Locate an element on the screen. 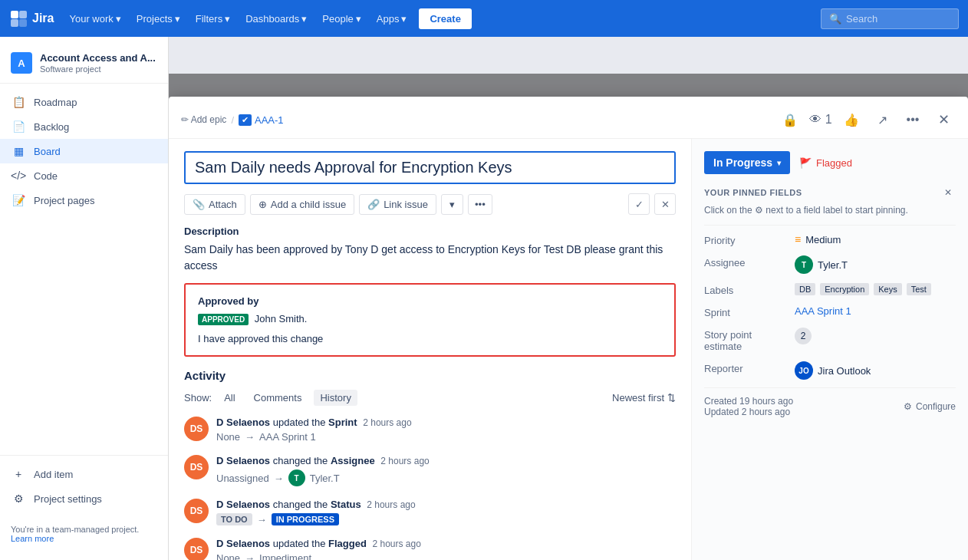 The image size is (968, 560). sidebar-item-board: ▦ Board is located at coordinates (84, 151).